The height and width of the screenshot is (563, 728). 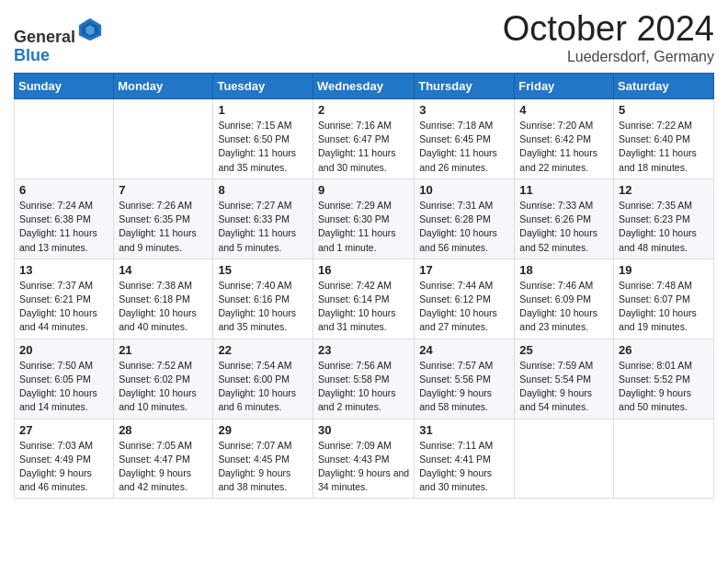 I want to click on calendar-cell: 11Sunrise: 7:33 AMSunset: 6:26 PMDayligh…, so click(x=564, y=219).